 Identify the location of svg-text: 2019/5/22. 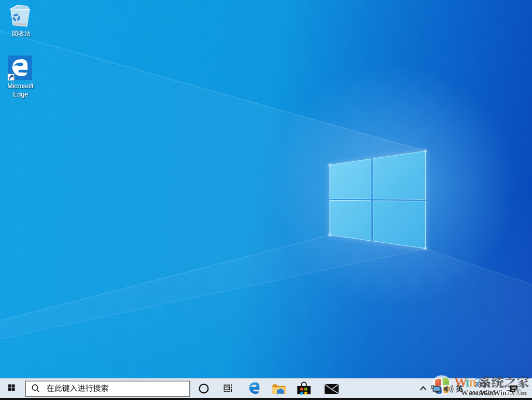
(482, 393).